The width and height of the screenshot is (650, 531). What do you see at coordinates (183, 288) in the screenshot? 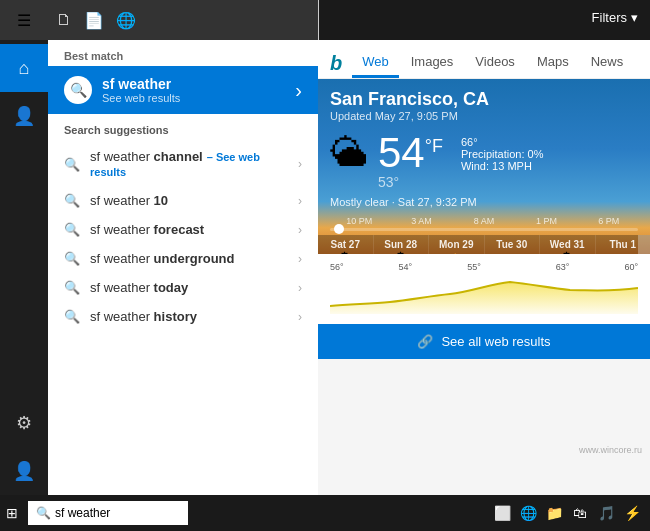
I see `suggestion-item-4: 🔍 sf weather today ›` at bounding box center [183, 288].